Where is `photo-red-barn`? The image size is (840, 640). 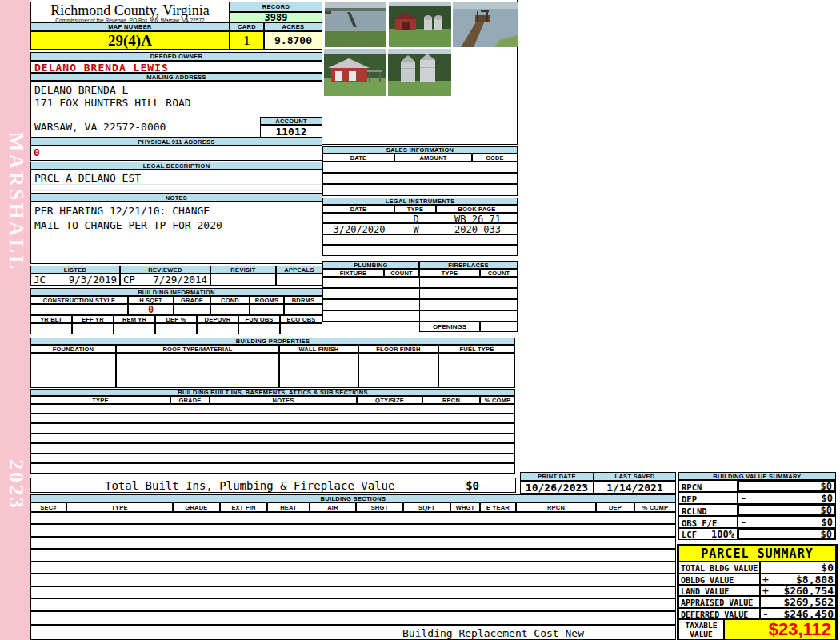 photo-red-barn is located at coordinates (355, 72).